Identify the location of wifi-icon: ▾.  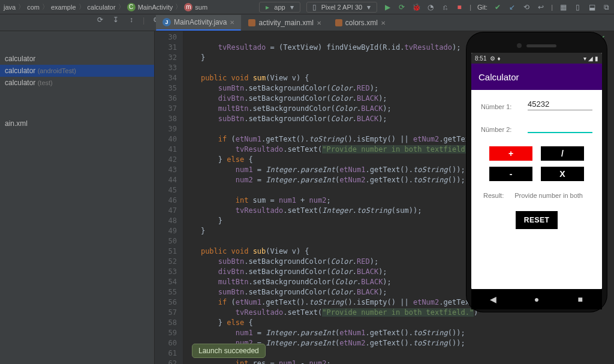
(585, 59).